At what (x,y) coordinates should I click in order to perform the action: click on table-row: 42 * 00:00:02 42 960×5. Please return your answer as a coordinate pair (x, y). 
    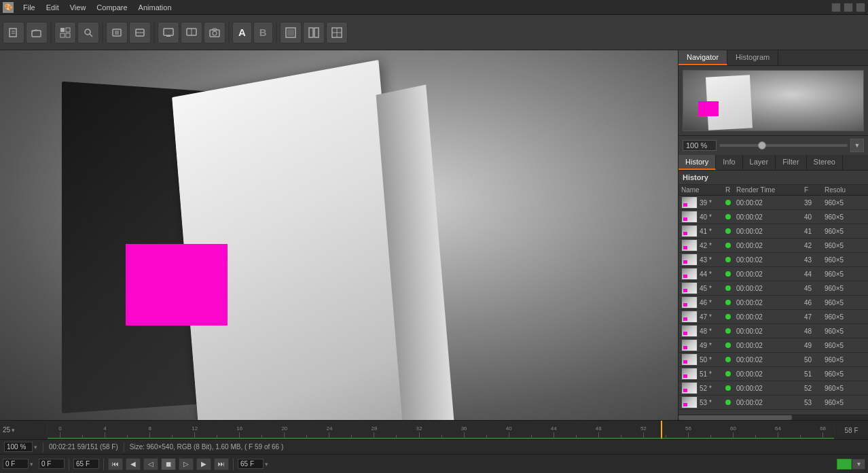
    Looking at the image, I should click on (773, 246).